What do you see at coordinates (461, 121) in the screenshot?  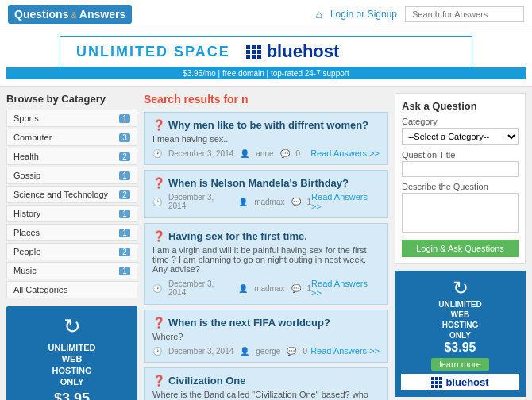 I see `category-label: Category` at bounding box center [461, 121].